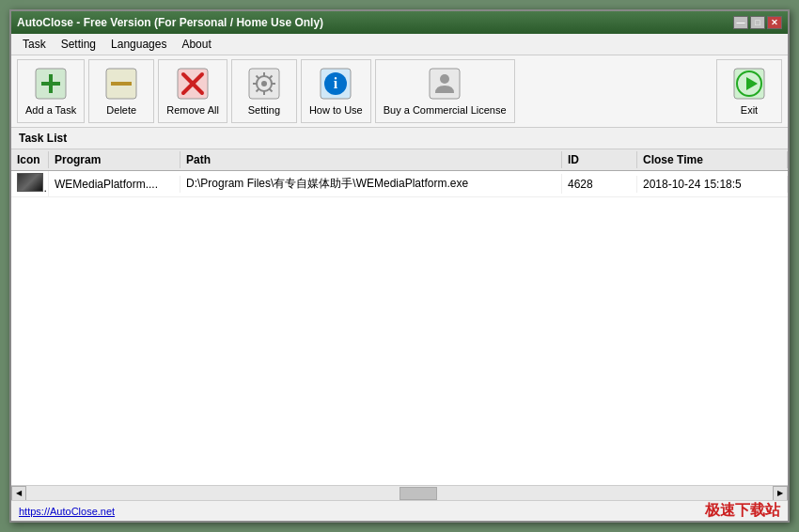  Describe the element at coordinates (115, 160) in the screenshot. I see `col-program: Program` at that location.